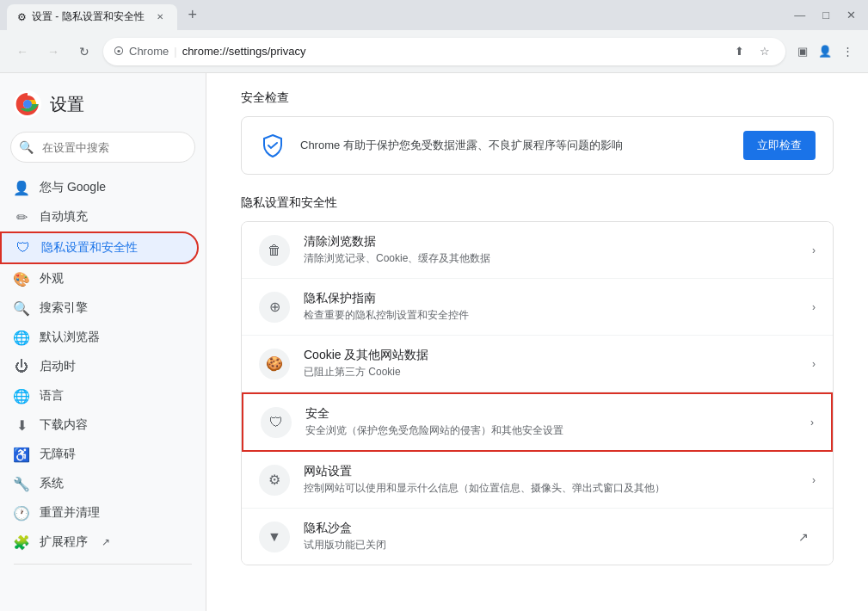 This screenshot has height=611, width=868. I want to click on safety-check-icon, so click(273, 145).